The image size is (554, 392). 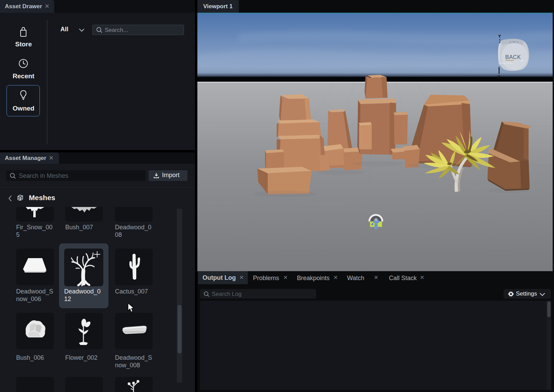 What do you see at coordinates (513, 57) in the screenshot?
I see `svg-text: BACK` at bounding box center [513, 57].